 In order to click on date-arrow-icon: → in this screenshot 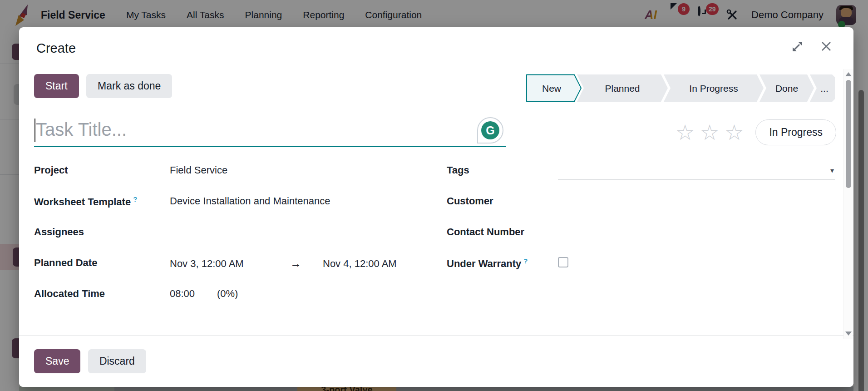, I will do `click(306, 263)`.